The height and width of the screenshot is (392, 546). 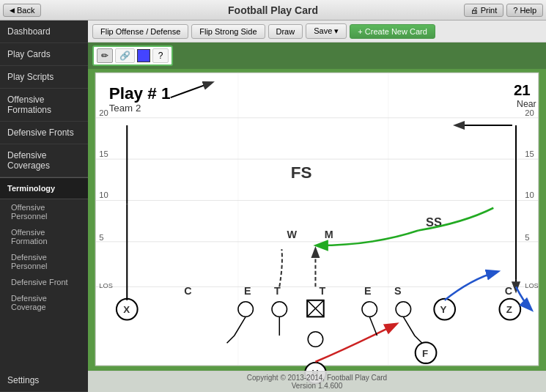 What do you see at coordinates (22, 10) in the screenshot?
I see `back-button: Back` at bounding box center [22, 10].